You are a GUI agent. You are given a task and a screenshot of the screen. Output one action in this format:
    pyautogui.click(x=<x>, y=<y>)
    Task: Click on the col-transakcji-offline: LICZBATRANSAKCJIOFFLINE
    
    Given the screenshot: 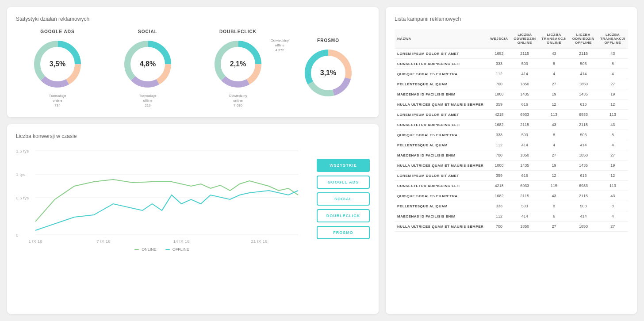 What is the action you would take?
    pyautogui.click(x=613, y=39)
    